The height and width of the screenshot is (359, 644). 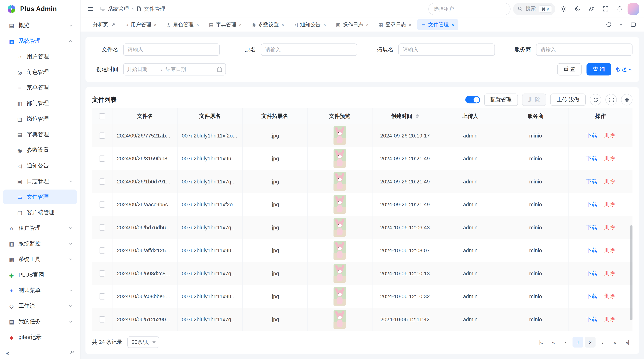 I want to click on sidebar-menu-item: ◆ gitee记录, so click(x=40, y=337).